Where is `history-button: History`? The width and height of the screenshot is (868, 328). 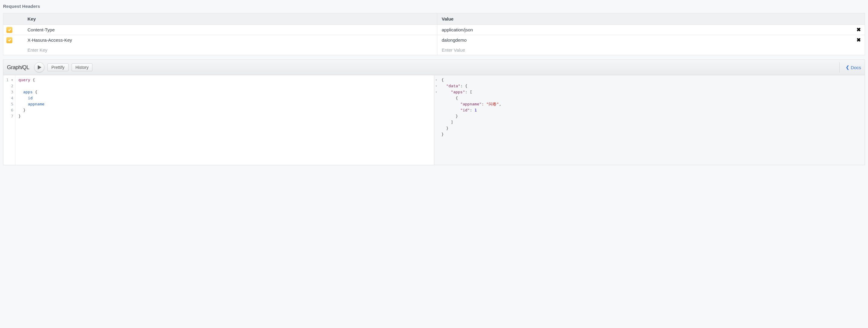 history-button: History is located at coordinates (82, 67).